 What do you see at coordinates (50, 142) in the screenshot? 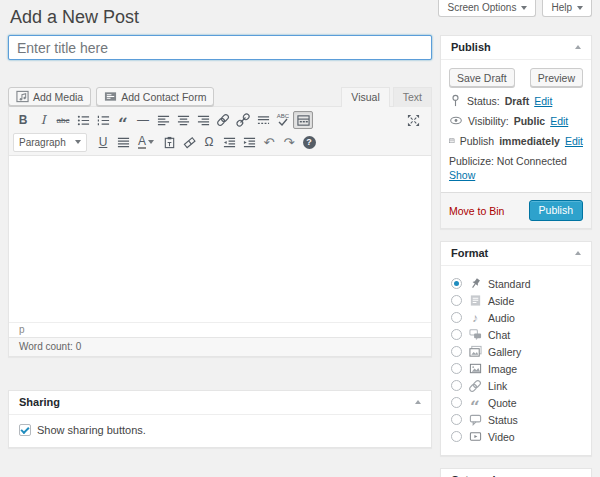
I see `paragraph-format-select: Paragraph` at bounding box center [50, 142].